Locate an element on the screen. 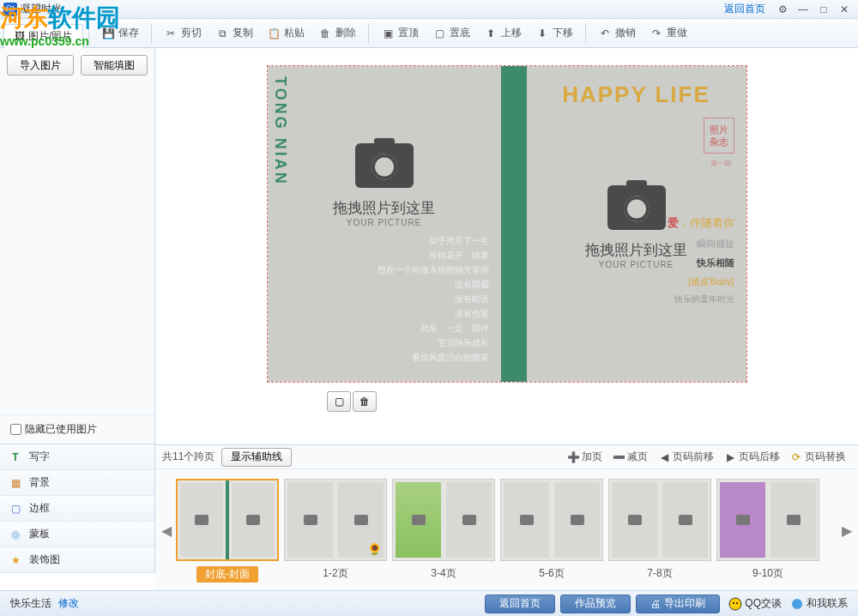  export-button: 🖨导出印刷 is located at coordinates (678, 604).